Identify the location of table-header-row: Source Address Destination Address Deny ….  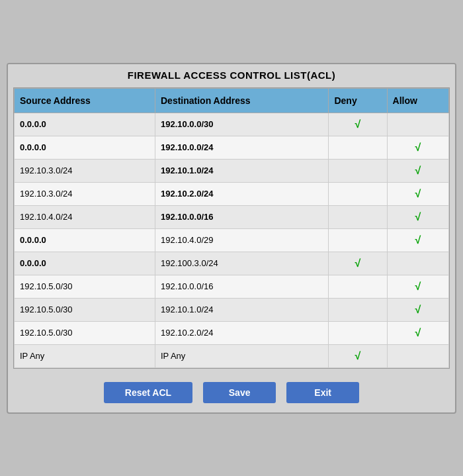
(232, 101).